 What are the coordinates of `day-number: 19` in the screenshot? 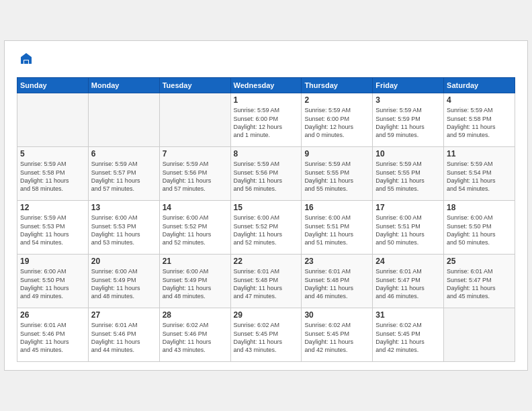 It's located at (52, 261).